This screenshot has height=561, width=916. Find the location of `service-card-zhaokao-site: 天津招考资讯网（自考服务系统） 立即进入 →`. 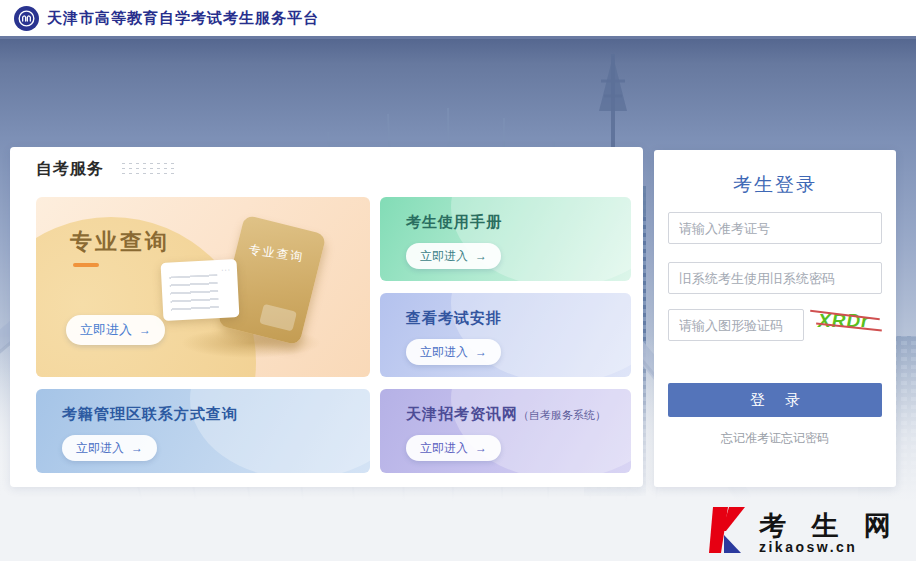

service-card-zhaokao-site: 天津招考资讯网（自考服务系统） 立即进入 → is located at coordinates (506, 431).